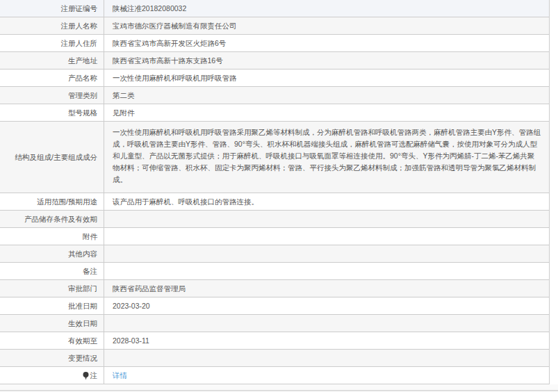  I want to click on table-row: 注册证编号 陕械注准20182080032, so click(274, 8).